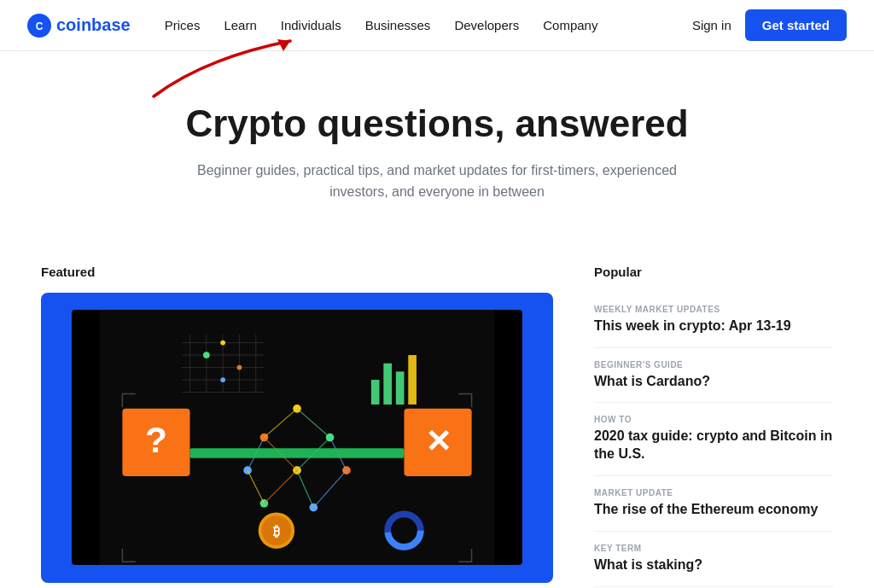 The width and height of the screenshot is (874, 588). I want to click on logo-link: C coinbase, so click(79, 26).